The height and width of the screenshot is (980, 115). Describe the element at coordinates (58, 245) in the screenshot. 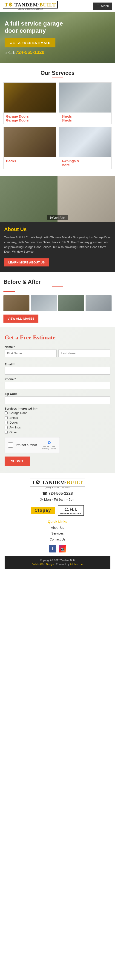

I see `about-text: Tandem Built LLC roots begin with Thomas…` at that location.